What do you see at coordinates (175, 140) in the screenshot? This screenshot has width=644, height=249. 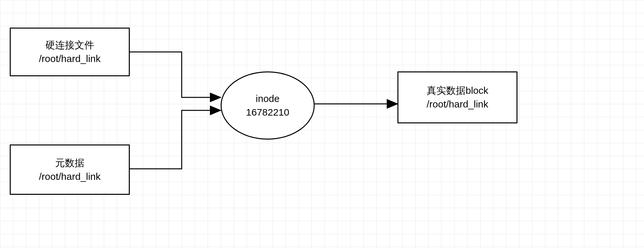 I see `arrow-metadata-to-inode` at bounding box center [175, 140].